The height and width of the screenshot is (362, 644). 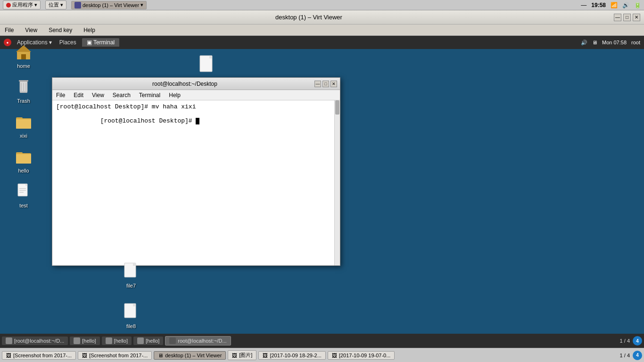 I want to click on virt-maximize-btn: □, so click(x=627, y=17).